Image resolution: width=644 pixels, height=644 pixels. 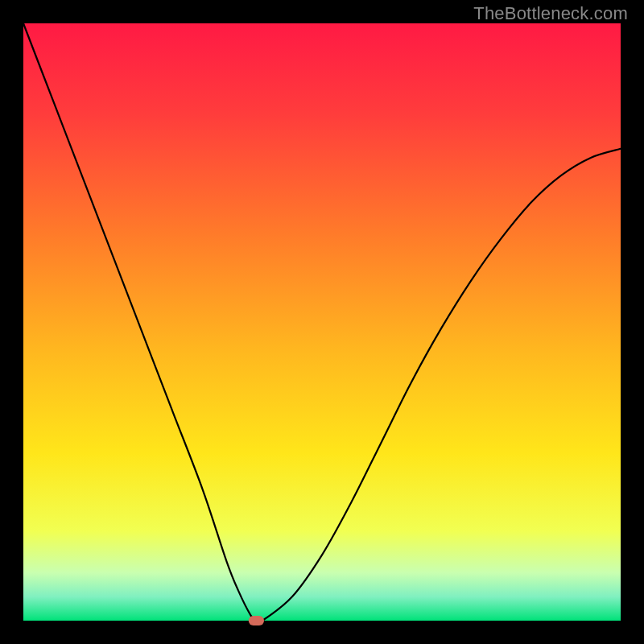 What do you see at coordinates (551, 14) in the screenshot?
I see `watermark-text: TheBottleneck.com` at bounding box center [551, 14].